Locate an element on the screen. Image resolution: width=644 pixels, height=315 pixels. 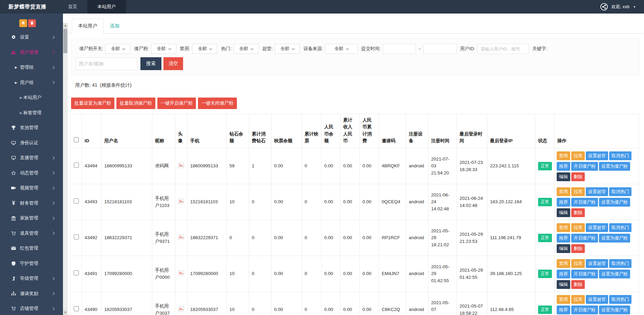
sidebar-item-live-management: 直播管理 is located at coordinates (31, 158).